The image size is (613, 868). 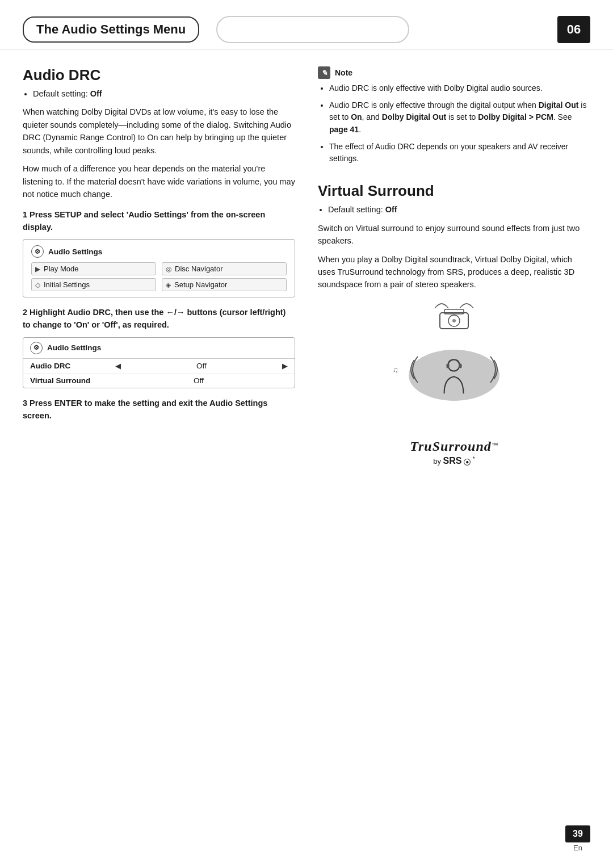 I want to click on trusurround-text: TruSurround, so click(x=451, y=446).